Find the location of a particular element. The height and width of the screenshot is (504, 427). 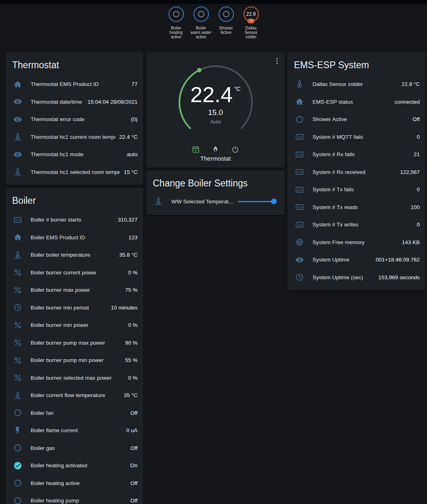

entity-row: Dallas Sensor zolder22.9 °C is located at coordinates (356, 84).